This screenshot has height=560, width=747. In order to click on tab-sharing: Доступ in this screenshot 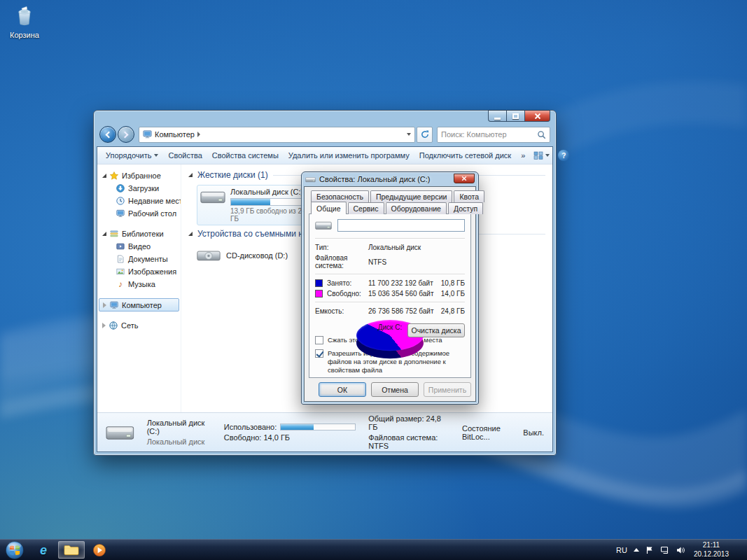, I will do `click(466, 209)`.